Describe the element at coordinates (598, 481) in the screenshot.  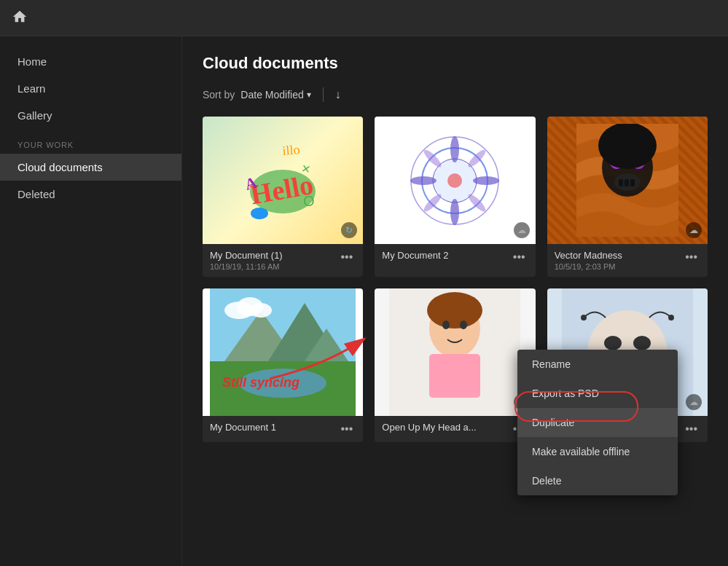
I see `context-menu-item-delete: Delete` at that location.